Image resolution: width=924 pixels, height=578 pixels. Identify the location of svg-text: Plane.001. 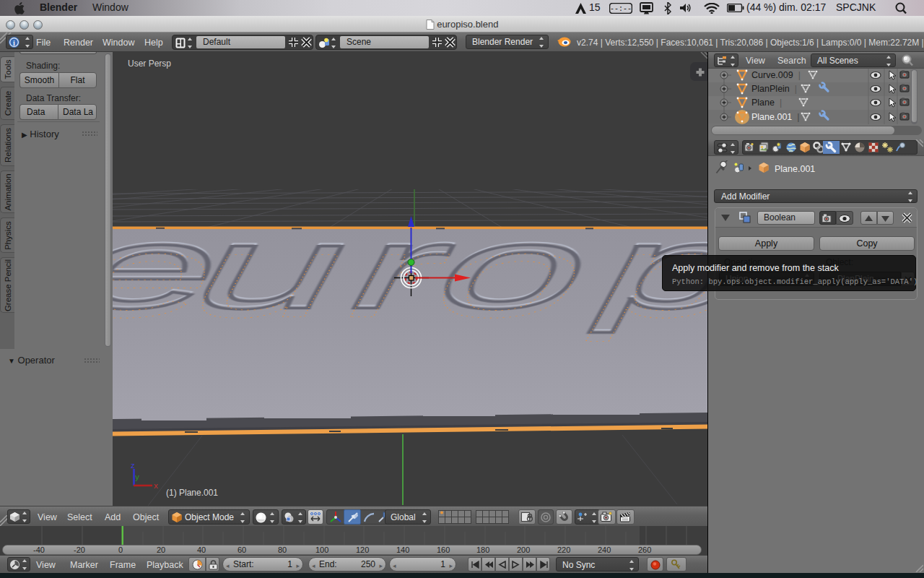
(795, 169).